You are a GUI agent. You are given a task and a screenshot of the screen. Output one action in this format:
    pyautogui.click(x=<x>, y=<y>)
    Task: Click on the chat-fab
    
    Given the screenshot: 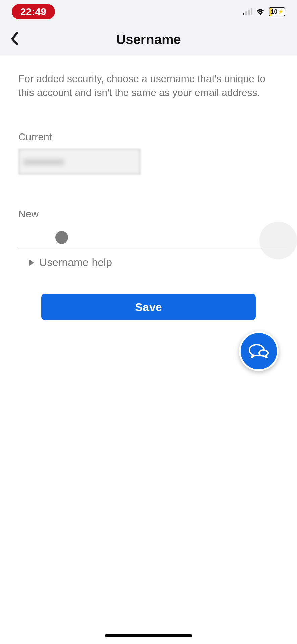 What is the action you would take?
    pyautogui.click(x=259, y=351)
    